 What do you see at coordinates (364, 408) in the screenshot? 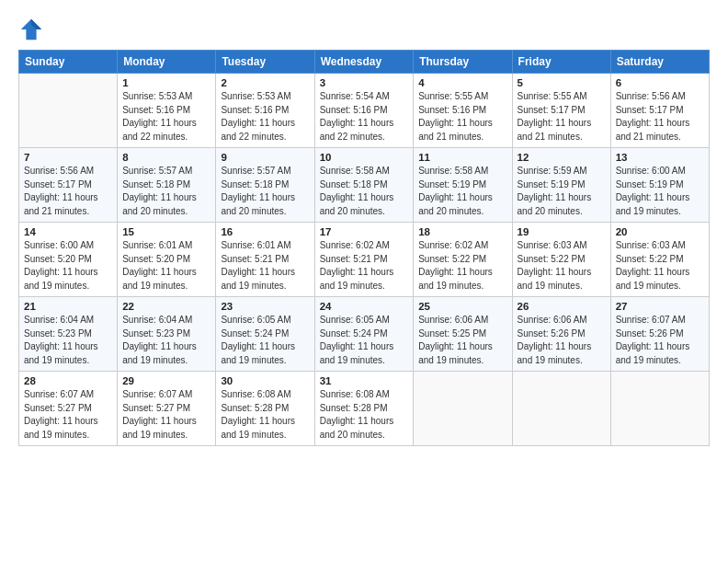
I see `calendar-cell: 31Sunrise: 6:08 AM Sunset: 5:28 PM Dayli…` at bounding box center [364, 408].